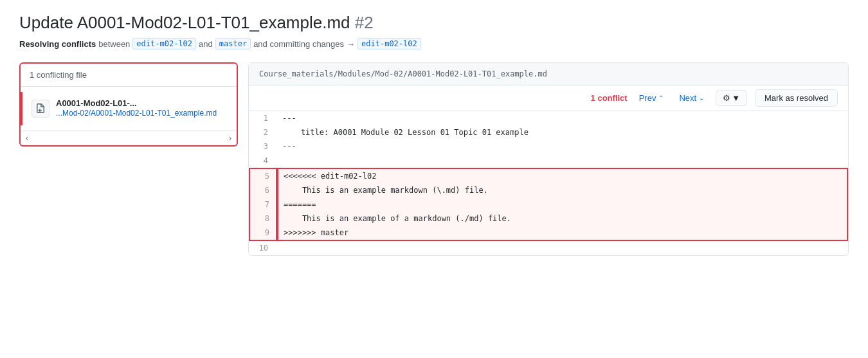 This screenshot has width=868, height=358. I want to click on line-number: 7, so click(263, 204).